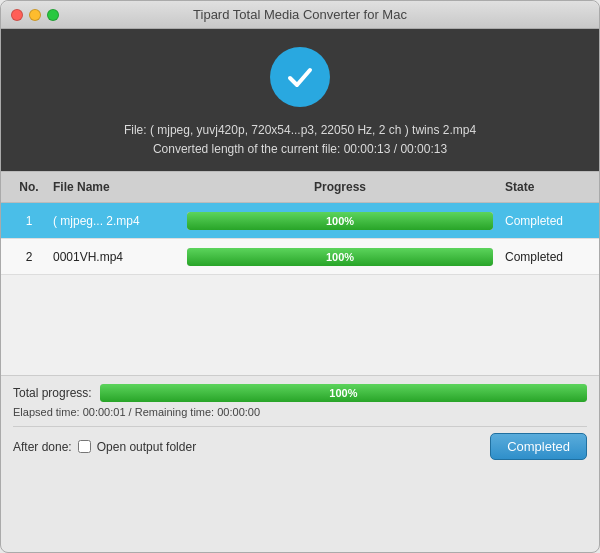  I want to click on row1-no: 1, so click(29, 220).